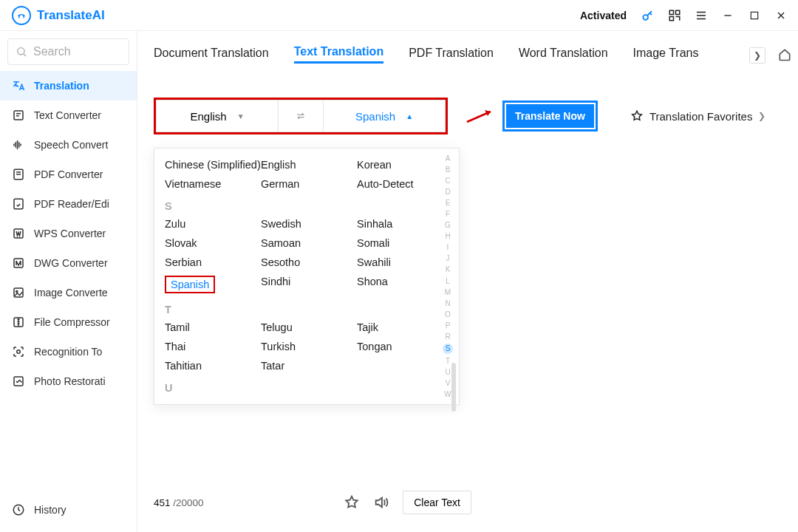 The image size is (798, 532). I want to click on language-option: Telugu, so click(309, 327).